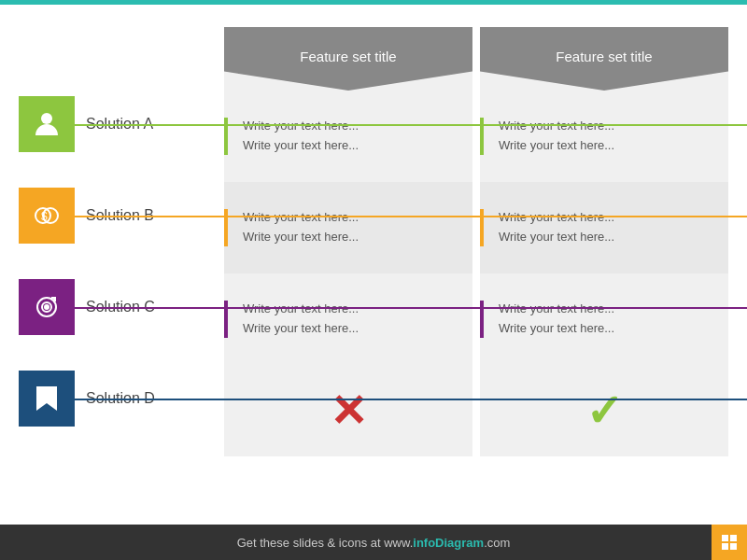 The height and width of the screenshot is (560, 747). What do you see at coordinates (374, 16) in the screenshot?
I see `page-title` at bounding box center [374, 16].